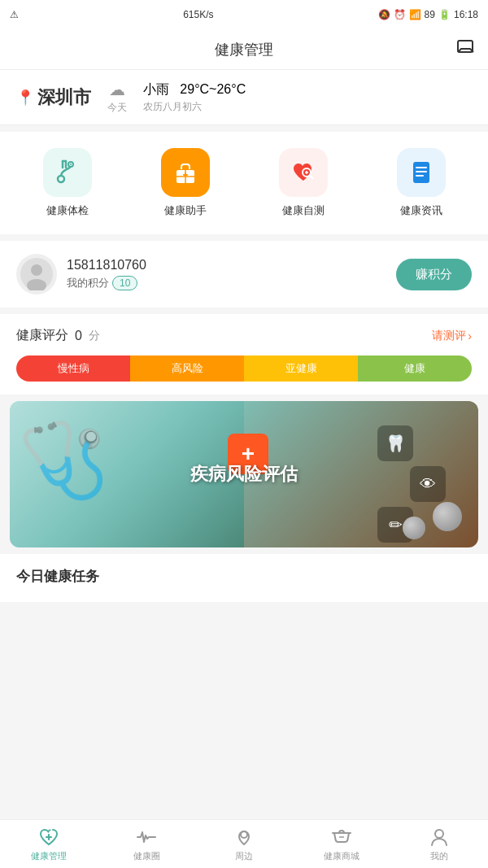 Image resolution: width=488 pixels, height=868 pixels. What do you see at coordinates (342, 837) in the screenshot?
I see `shop-icon` at bounding box center [342, 837].